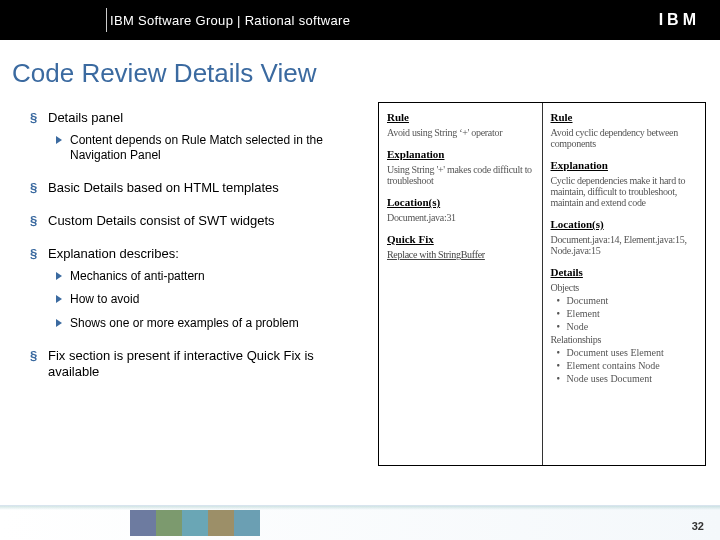  I want to click on list-item: Node, so click(628, 326).